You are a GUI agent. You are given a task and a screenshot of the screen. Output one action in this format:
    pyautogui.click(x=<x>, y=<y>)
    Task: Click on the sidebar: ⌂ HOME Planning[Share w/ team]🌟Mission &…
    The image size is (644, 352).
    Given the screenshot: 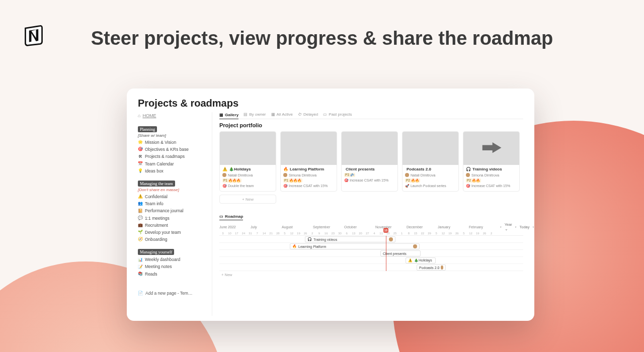 What is the action you would take?
    pyautogui.click(x=175, y=214)
    